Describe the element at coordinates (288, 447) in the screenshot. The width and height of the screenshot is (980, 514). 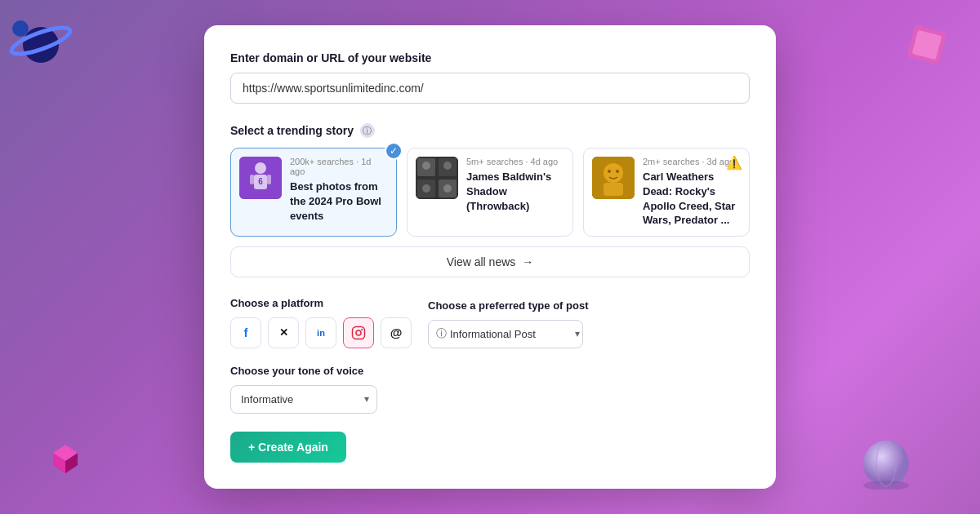
I see `create-button: + Create Again` at that location.